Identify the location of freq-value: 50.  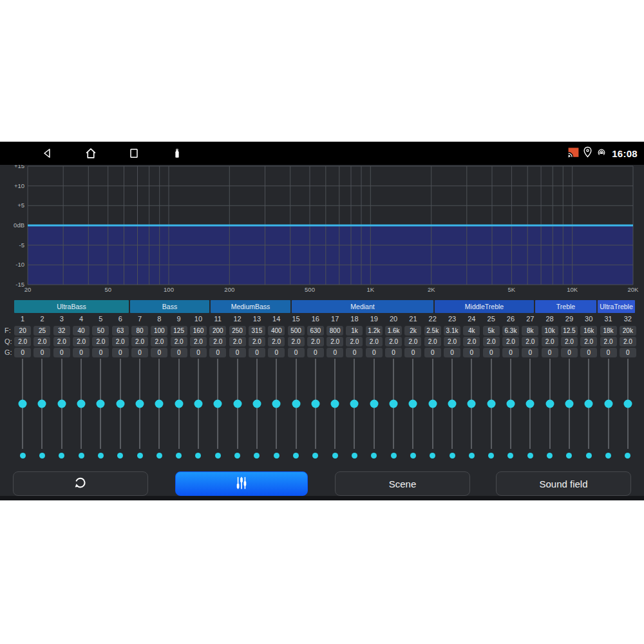
(100, 331).